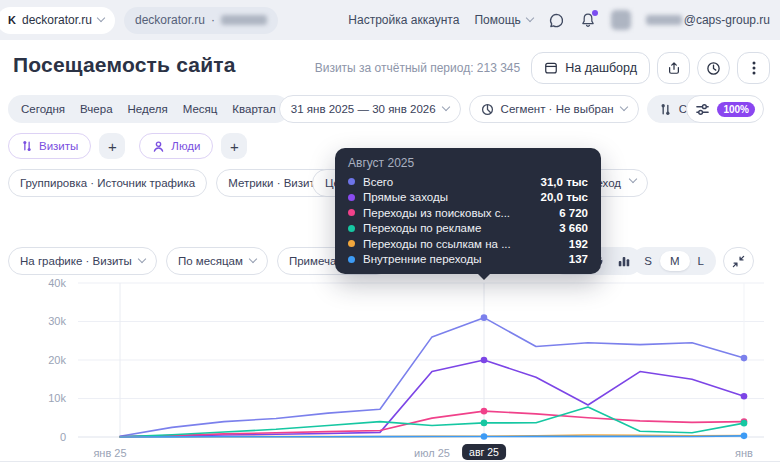 The height and width of the screenshot is (472, 780). Describe the element at coordinates (666, 110) in the screenshot. I see `compare-icon` at that location.